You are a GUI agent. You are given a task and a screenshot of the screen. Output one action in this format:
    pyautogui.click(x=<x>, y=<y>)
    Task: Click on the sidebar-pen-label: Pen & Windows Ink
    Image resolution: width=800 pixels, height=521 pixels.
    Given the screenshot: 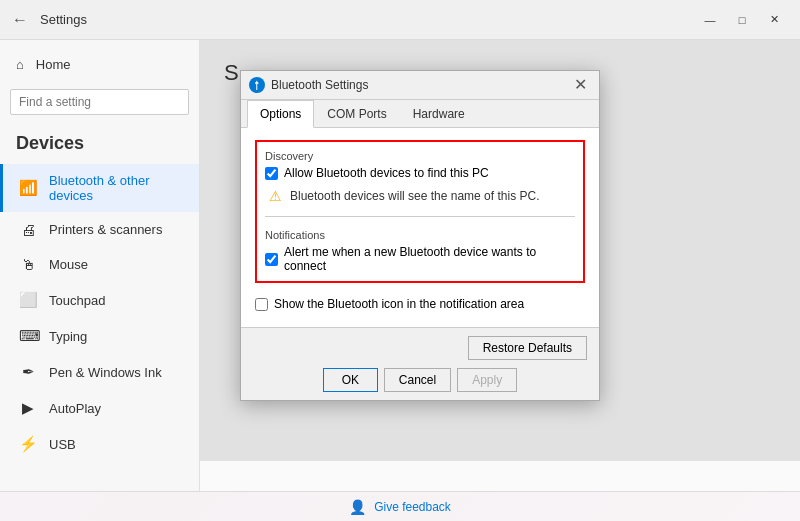 What is the action you would take?
    pyautogui.click(x=106, y=372)
    